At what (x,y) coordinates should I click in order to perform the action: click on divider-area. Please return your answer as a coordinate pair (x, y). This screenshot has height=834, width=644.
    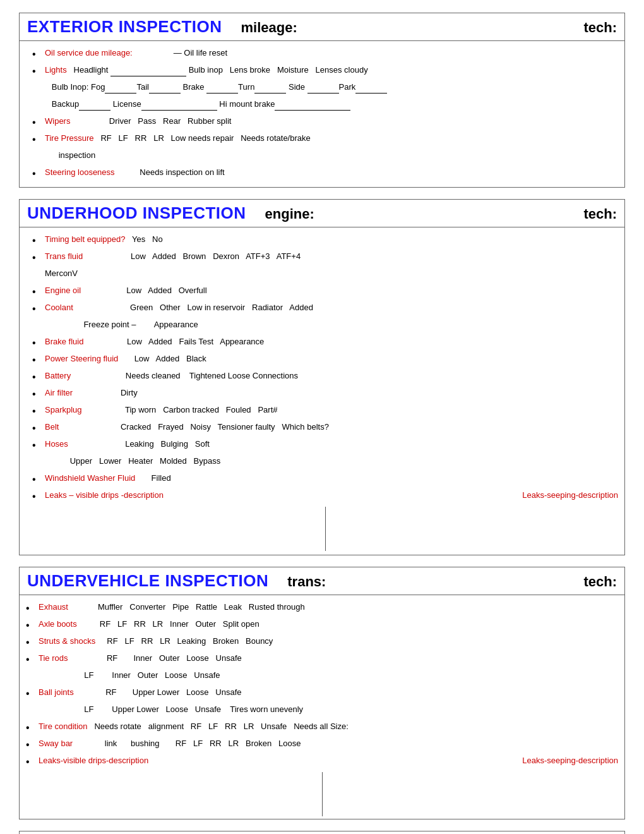
    Looking at the image, I should click on (325, 529).